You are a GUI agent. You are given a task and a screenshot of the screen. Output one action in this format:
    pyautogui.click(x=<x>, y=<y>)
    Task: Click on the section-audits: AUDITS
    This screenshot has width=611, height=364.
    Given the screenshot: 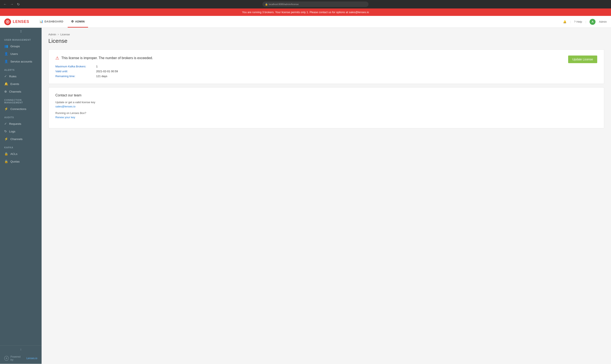 What is the action you would take?
    pyautogui.click(x=21, y=116)
    